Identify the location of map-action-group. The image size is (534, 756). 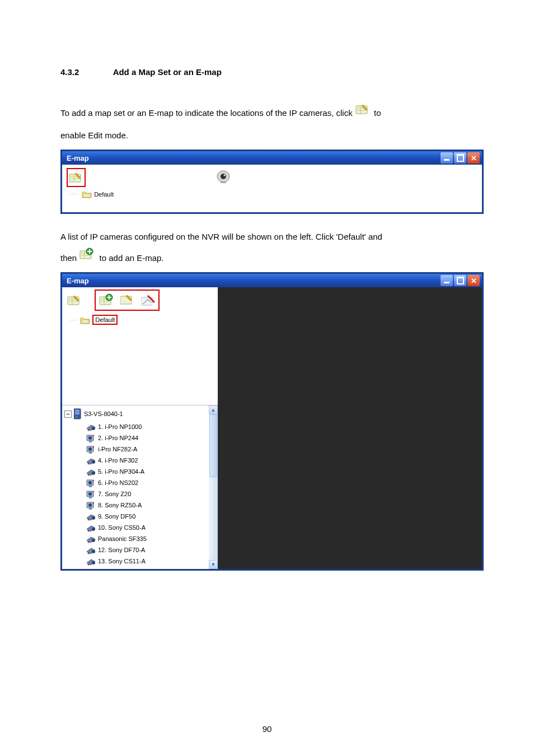
(127, 300).